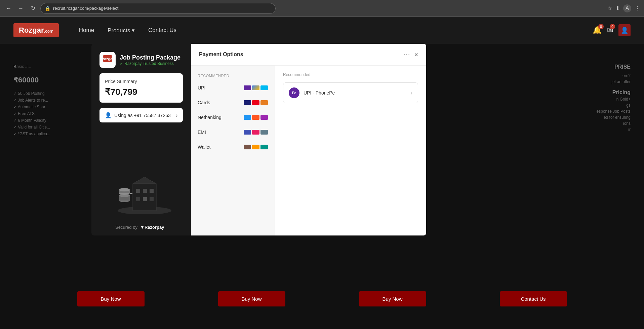 The image size is (644, 329). What do you see at coordinates (141, 92) in the screenshot?
I see `price-amount: ₹70,799` at bounding box center [141, 92].